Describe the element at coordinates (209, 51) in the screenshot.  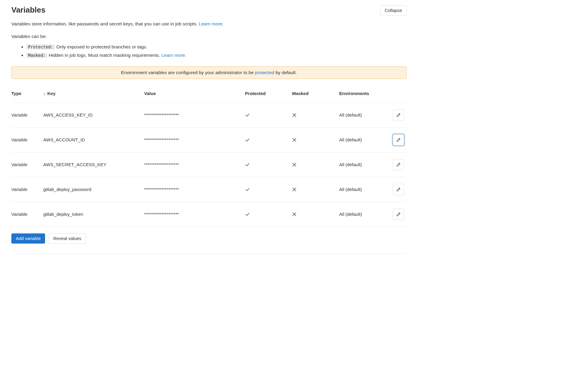
I see `variable-types-list: Protected: Only exposed to protected bra…` at that location.